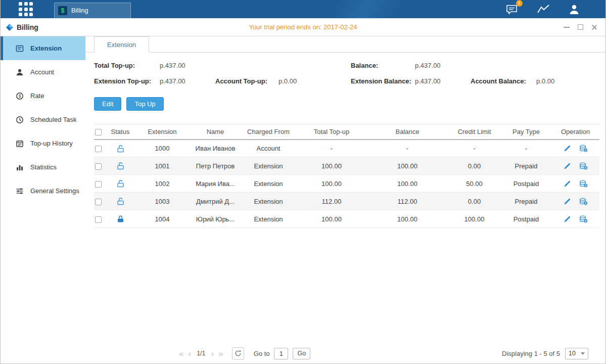 The height and width of the screenshot is (364, 606). What do you see at coordinates (407, 132) in the screenshot?
I see `column-header-balance: Balance` at bounding box center [407, 132].